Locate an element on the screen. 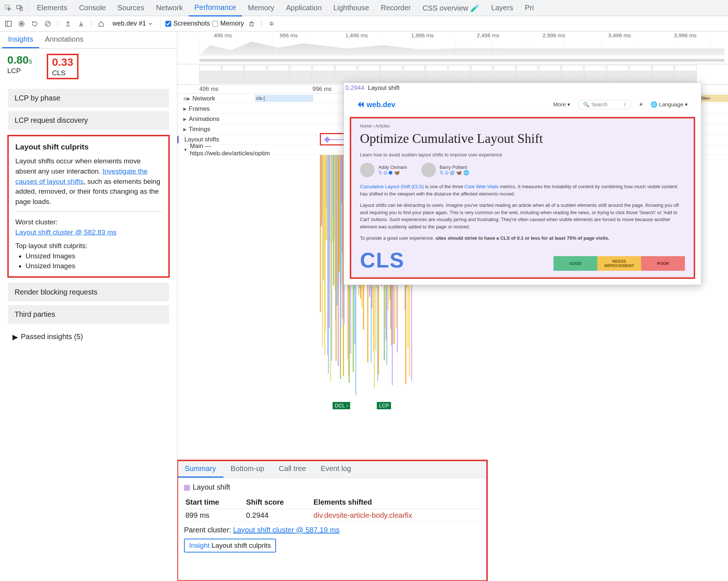  shifted-element-link: div.devsite-article-body.clearfix is located at coordinates (396, 516).